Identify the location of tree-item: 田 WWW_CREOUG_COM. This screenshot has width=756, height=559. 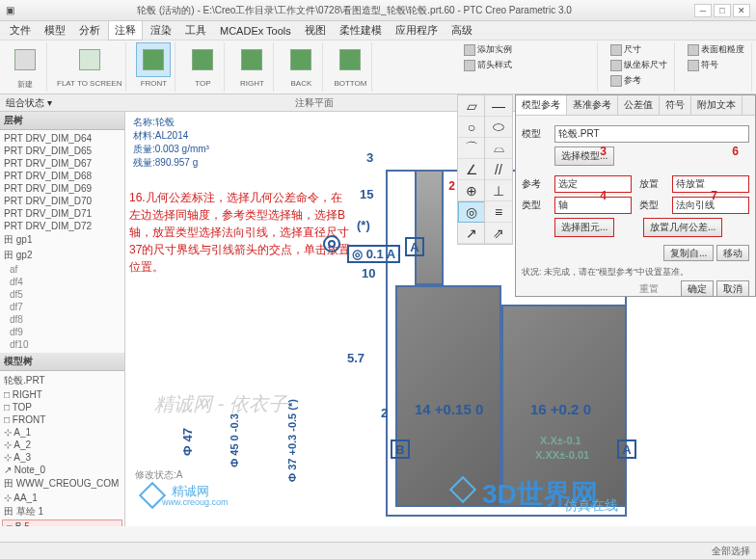
(62, 484).